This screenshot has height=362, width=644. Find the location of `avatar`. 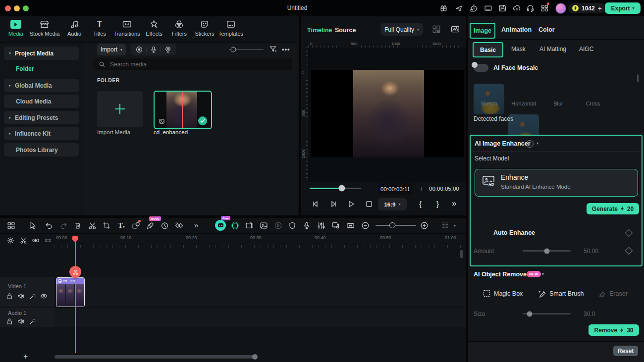

avatar is located at coordinates (561, 8).